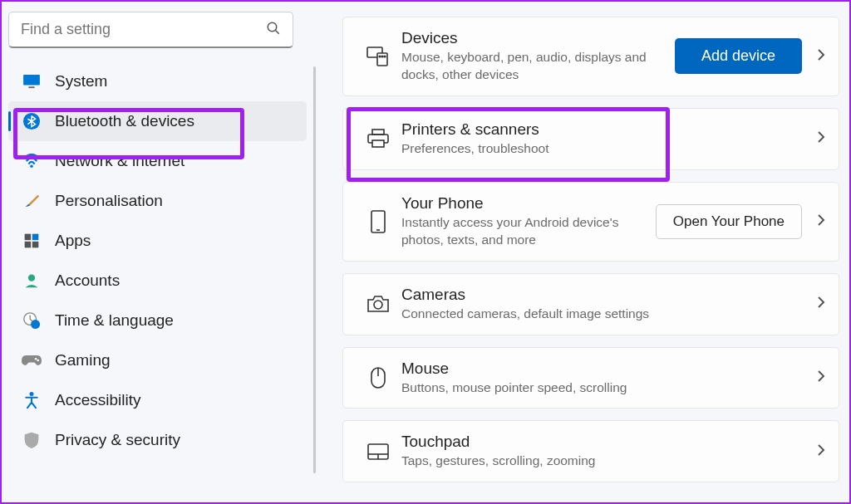 The height and width of the screenshot is (504, 851). What do you see at coordinates (378, 378) in the screenshot?
I see `mouse-icon` at bounding box center [378, 378].